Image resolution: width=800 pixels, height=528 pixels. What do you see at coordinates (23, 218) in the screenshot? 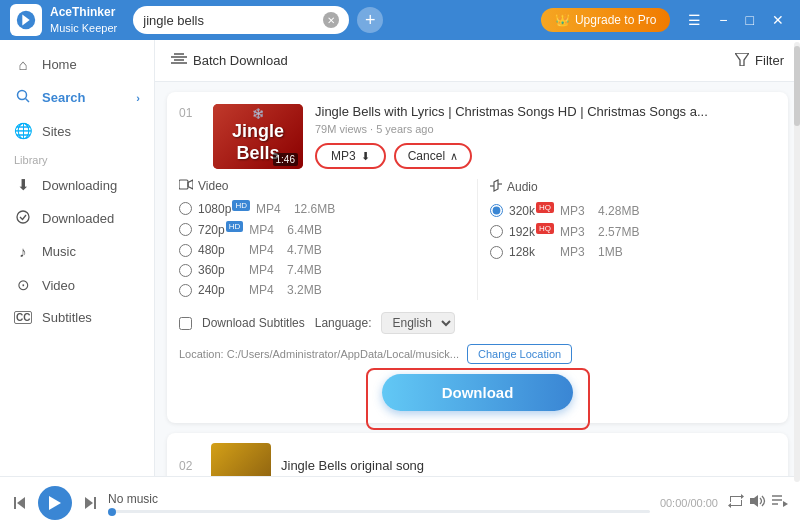
I see `check-circle-icon` at bounding box center [23, 218].